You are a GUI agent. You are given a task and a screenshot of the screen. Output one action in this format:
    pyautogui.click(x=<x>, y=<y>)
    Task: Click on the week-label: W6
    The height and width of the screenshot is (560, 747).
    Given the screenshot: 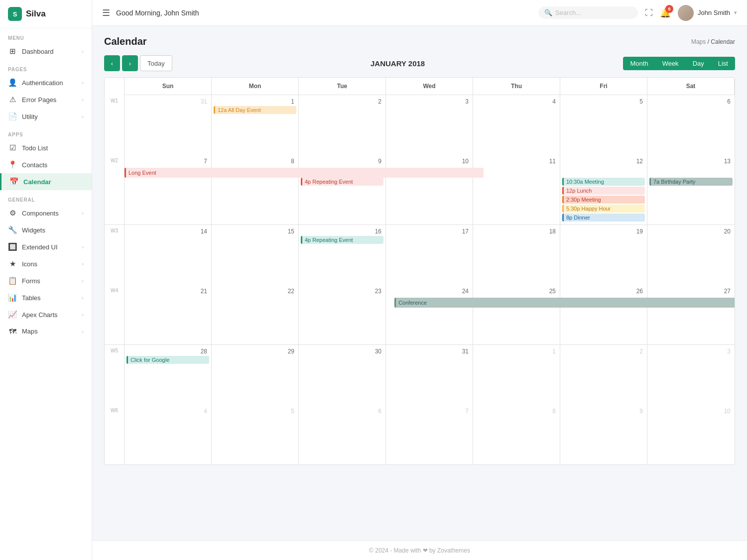 What is the action you would take?
    pyautogui.click(x=115, y=435)
    